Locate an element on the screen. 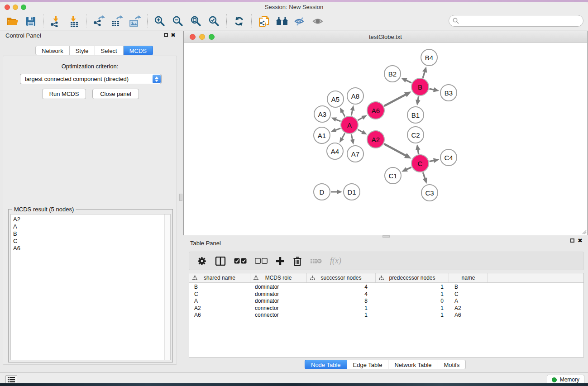 The width and height of the screenshot is (588, 386). mcds-result-items: A2ABCA6 is located at coordinates (91, 234).